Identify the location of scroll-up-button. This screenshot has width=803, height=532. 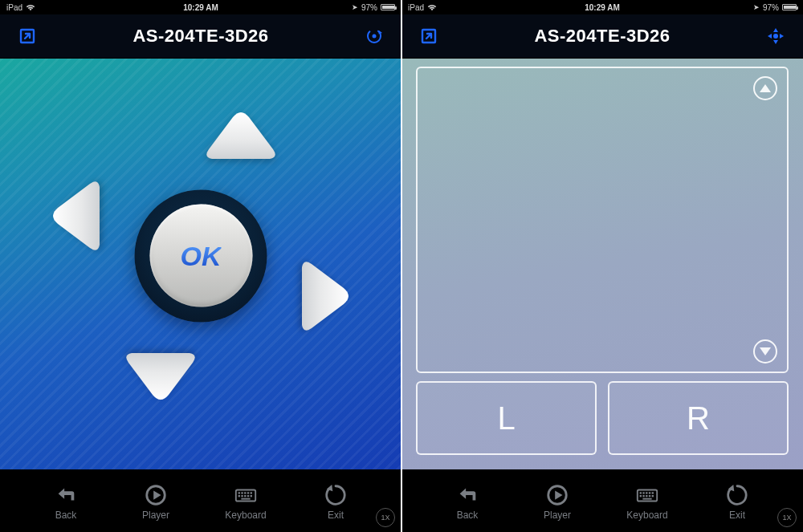
(765, 88).